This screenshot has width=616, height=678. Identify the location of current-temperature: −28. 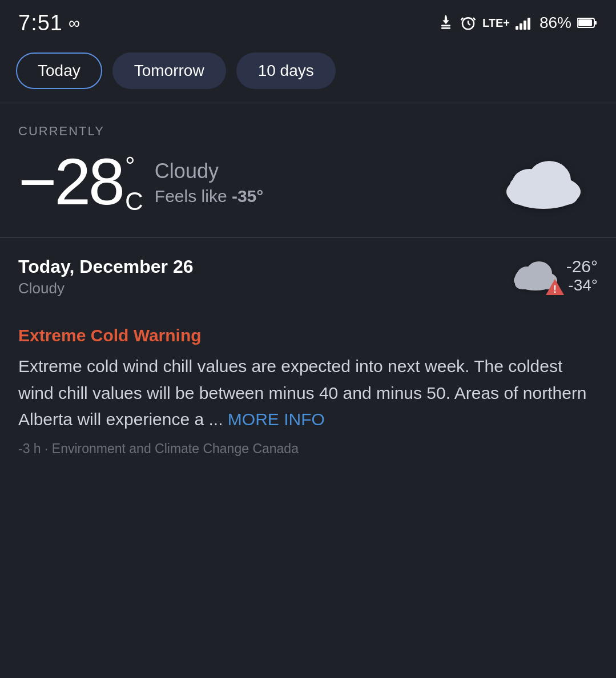
(71, 181).